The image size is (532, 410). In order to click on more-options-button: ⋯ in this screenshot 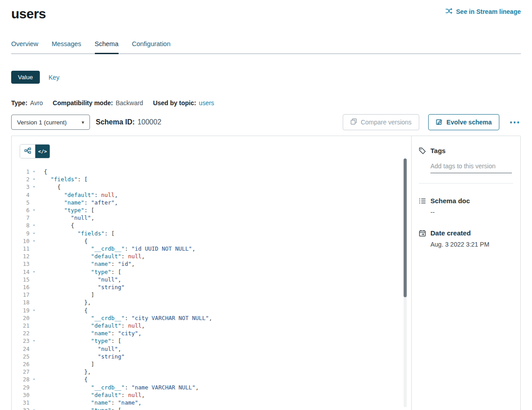, I will do `click(515, 122)`.